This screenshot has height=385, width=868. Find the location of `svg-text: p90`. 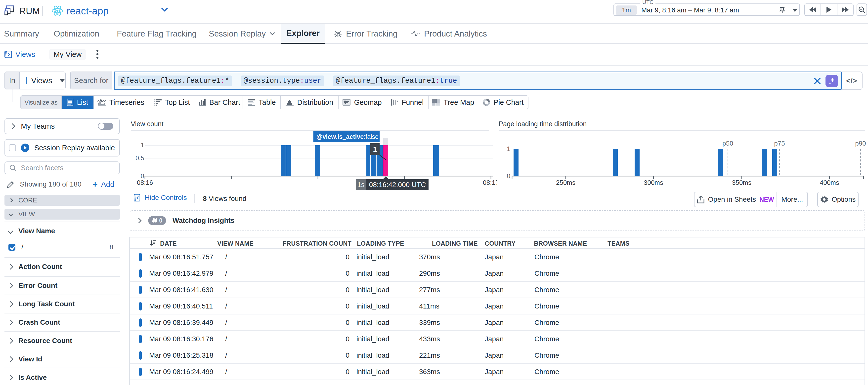

svg-text: p90 is located at coordinates (861, 143).